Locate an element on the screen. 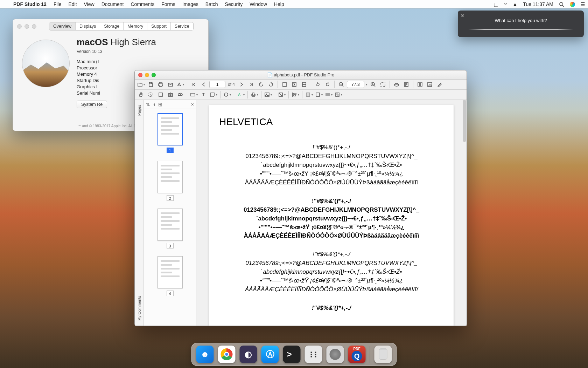 Image resolution: width=588 pixels, height=368 pixels. email-button is located at coordinates (170, 84).